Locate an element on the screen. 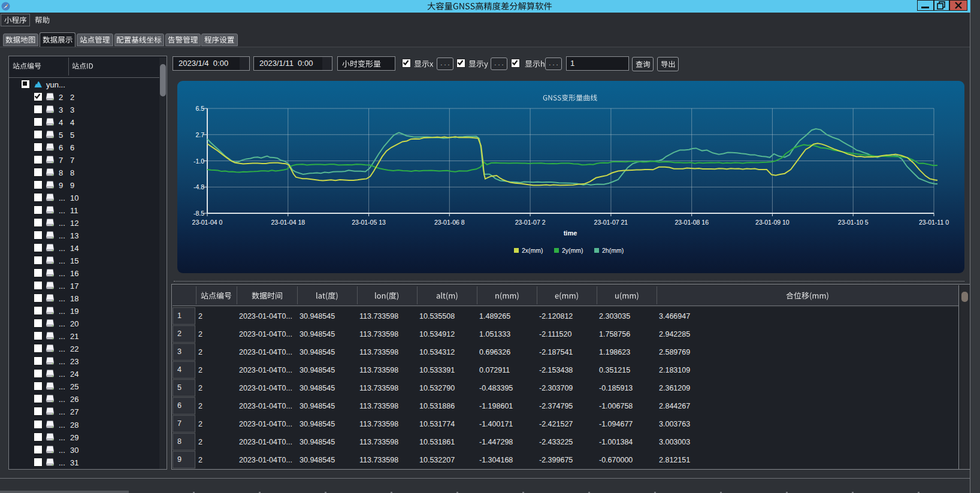  svg-text: 2.7 is located at coordinates (200, 135).